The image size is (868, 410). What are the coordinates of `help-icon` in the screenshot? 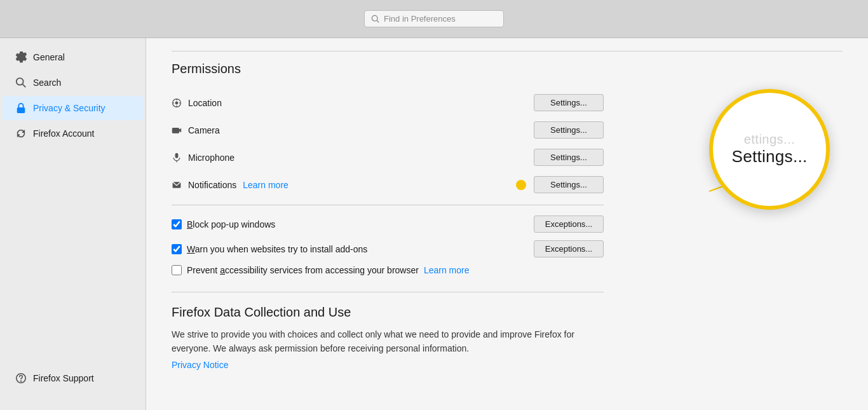 It's located at (21, 378).